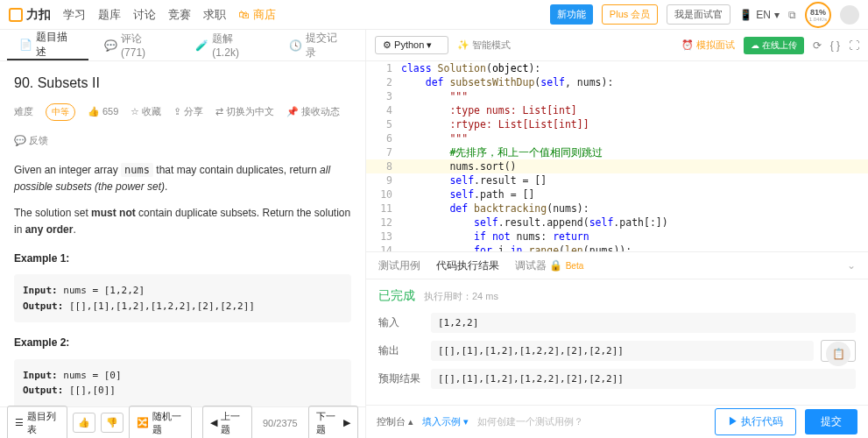  I want to click on language-select: ⚙ Python ▾, so click(412, 46).